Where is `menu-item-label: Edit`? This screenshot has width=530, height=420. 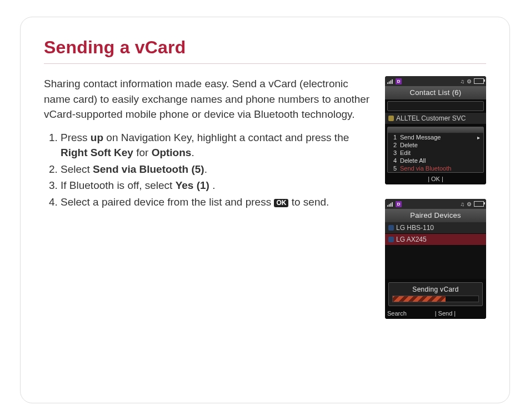
menu-item-label: Edit is located at coordinates (406, 153).